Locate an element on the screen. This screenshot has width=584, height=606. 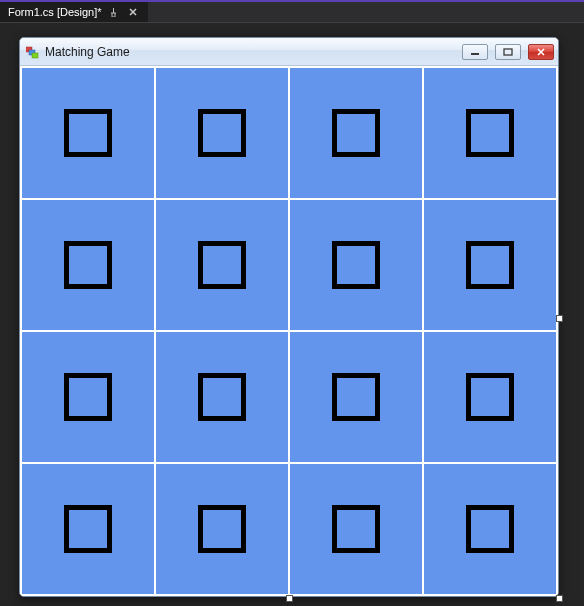
resize-handle-bottom is located at coordinates (290, 598).